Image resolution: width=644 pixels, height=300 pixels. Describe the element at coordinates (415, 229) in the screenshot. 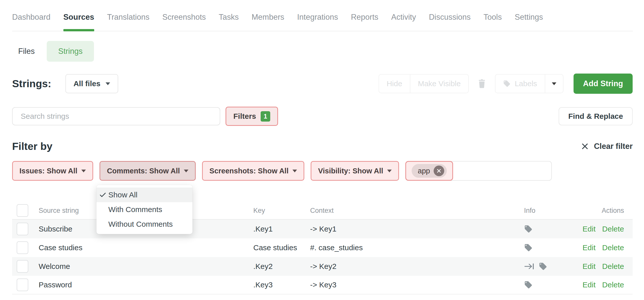

I see `context-cell: -> Key1` at that location.